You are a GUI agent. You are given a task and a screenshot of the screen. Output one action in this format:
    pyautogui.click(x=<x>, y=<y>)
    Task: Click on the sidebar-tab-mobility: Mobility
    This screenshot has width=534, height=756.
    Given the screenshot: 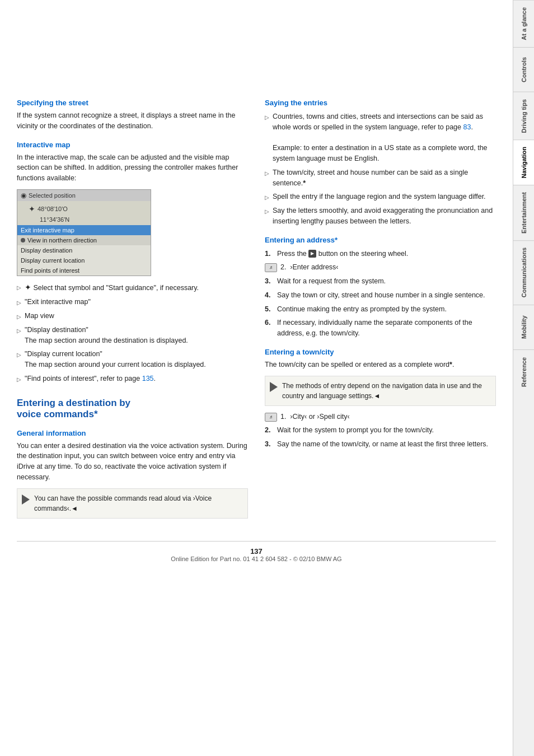 What is the action you would take?
    pyautogui.click(x=524, y=327)
    